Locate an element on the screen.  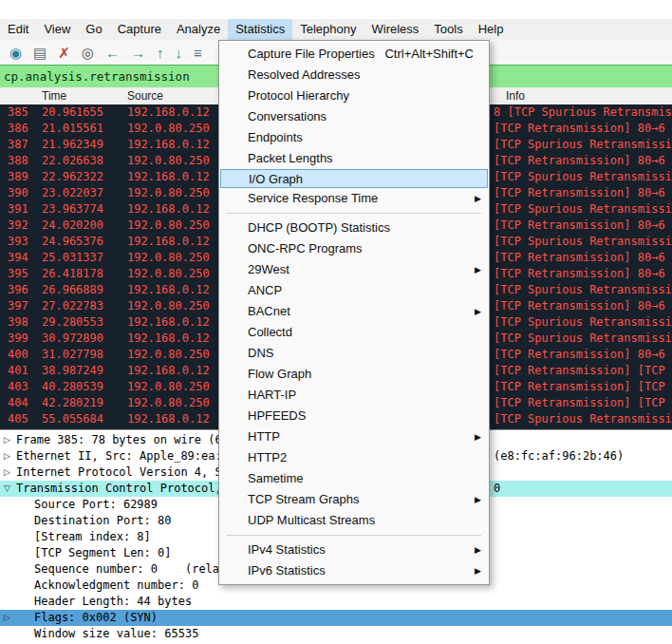
expand-open-icon: ▽ is located at coordinates (8, 488).